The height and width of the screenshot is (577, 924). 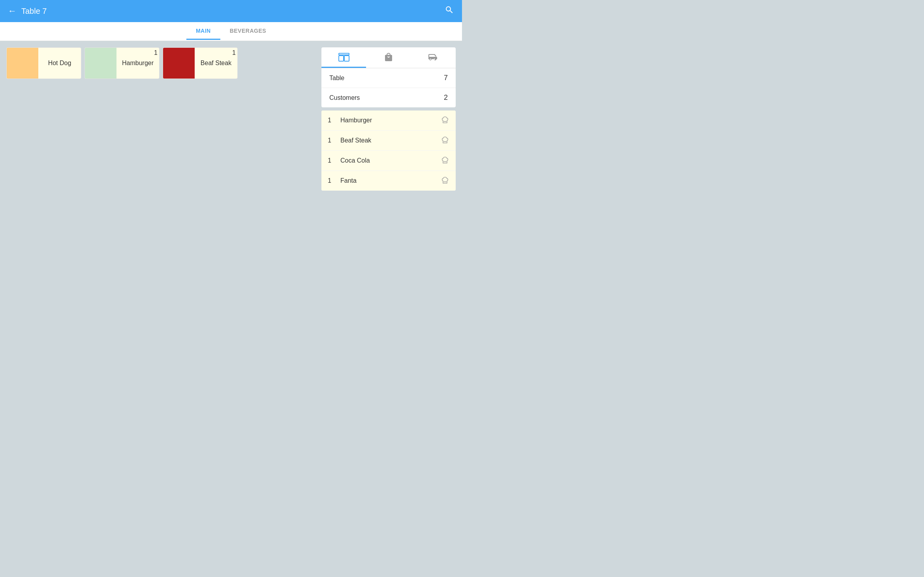 What do you see at coordinates (389, 181) in the screenshot?
I see `order-item-fanta: 1 Fanta` at bounding box center [389, 181].